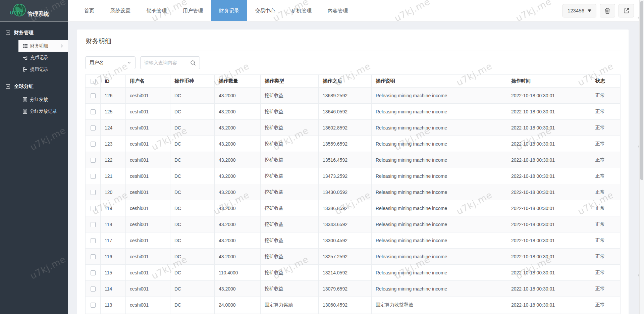 This screenshot has height=314, width=644. I want to click on cell-after: 13430.0592, so click(345, 192).